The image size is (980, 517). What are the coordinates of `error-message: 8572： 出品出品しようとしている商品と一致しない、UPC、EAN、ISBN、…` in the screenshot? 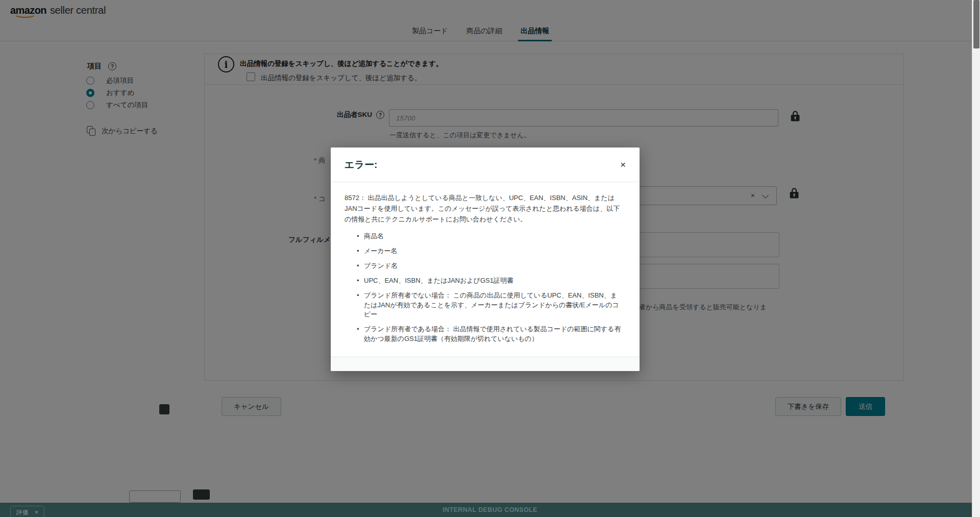 It's located at (484, 209).